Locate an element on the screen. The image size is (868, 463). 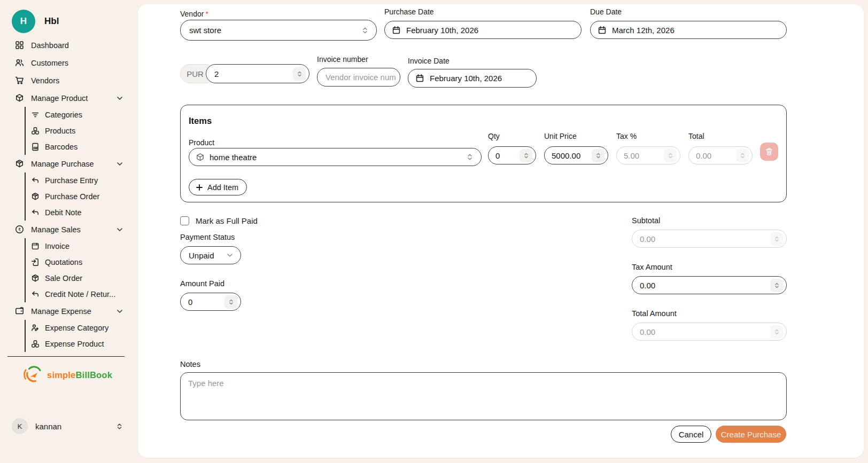
cube-icon is located at coordinates (200, 157).